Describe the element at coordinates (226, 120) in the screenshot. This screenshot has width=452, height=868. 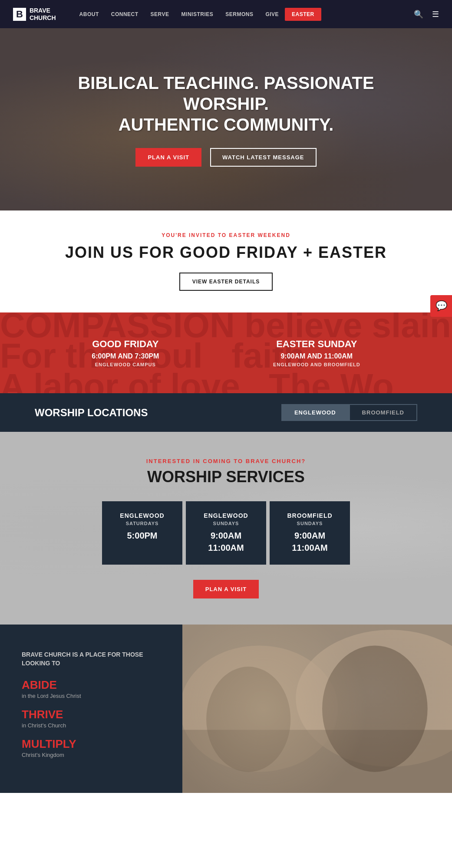
I see `hero-content: BIBLICAL TEACHING. PASSIONATE WORSHIP. A…` at that location.